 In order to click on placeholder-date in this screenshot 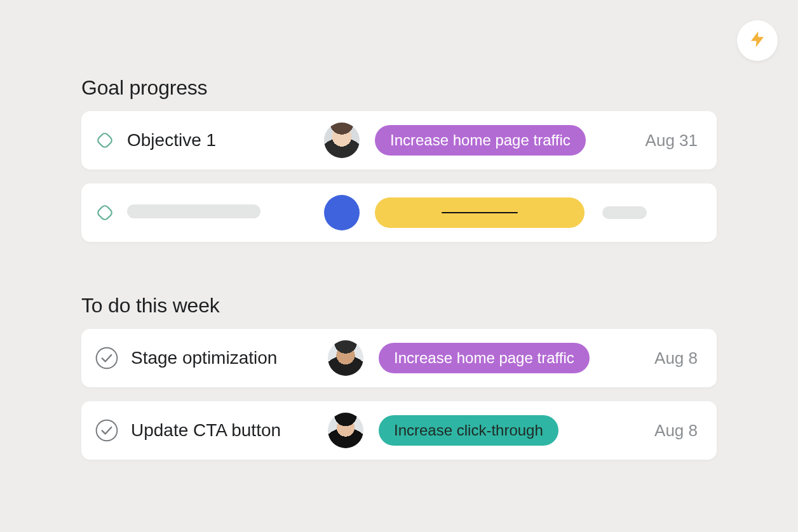, I will do `click(625, 213)`.